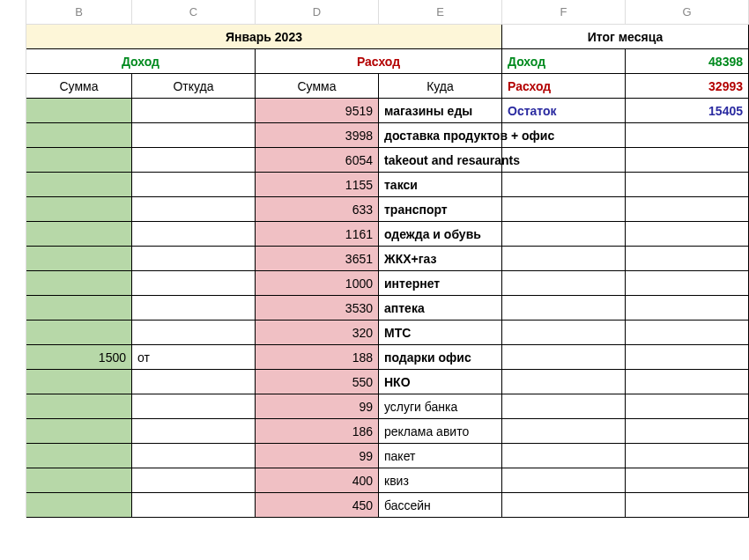 Image resolution: width=749 pixels, height=560 pixels. I want to click on expense-to-cell: магазины еды, so click(441, 111).